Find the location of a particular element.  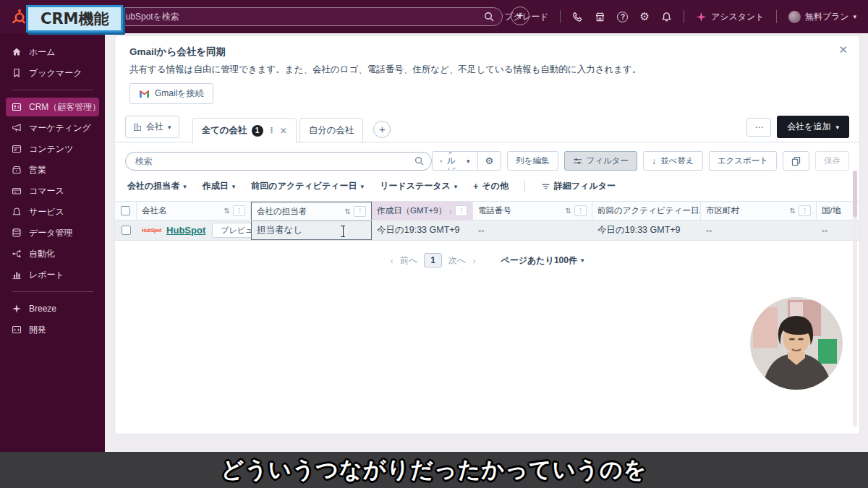

view-settings-button: ⚙ is located at coordinates (489, 160).